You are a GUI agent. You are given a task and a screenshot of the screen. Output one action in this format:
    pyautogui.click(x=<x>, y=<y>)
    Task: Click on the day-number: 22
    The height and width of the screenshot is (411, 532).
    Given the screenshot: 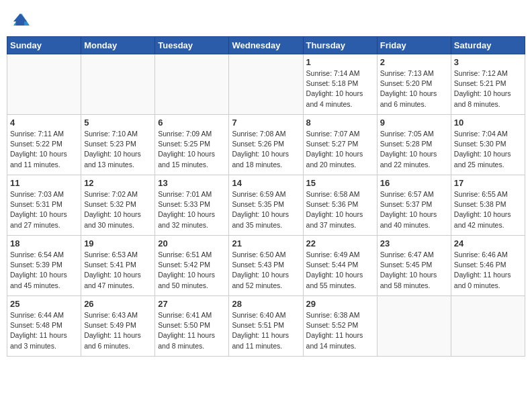 What is the action you would take?
    pyautogui.click(x=340, y=243)
    